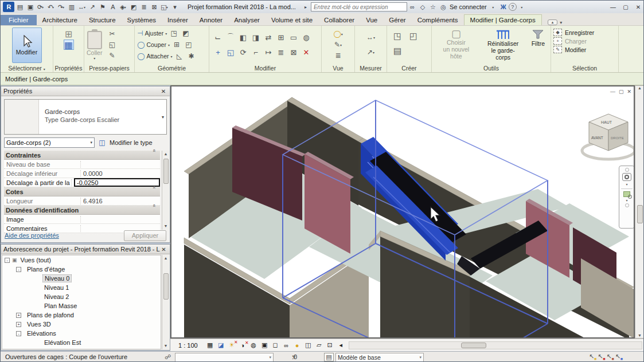 Image resolution: width=644 pixels, height=362 pixels. What do you see at coordinates (627, 194) in the screenshot?
I see `zoom-tool-icon` at bounding box center [627, 194].